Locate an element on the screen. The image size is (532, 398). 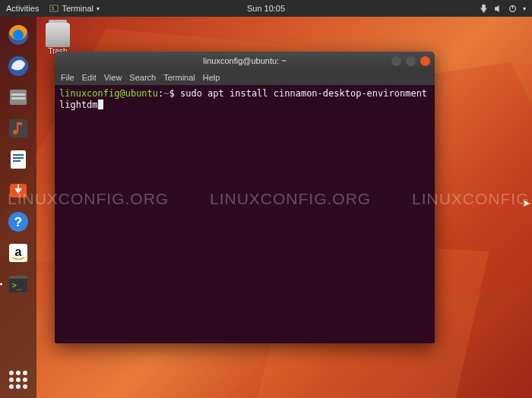
app-menu: $ Terminal ▾ is located at coordinates (74, 8).